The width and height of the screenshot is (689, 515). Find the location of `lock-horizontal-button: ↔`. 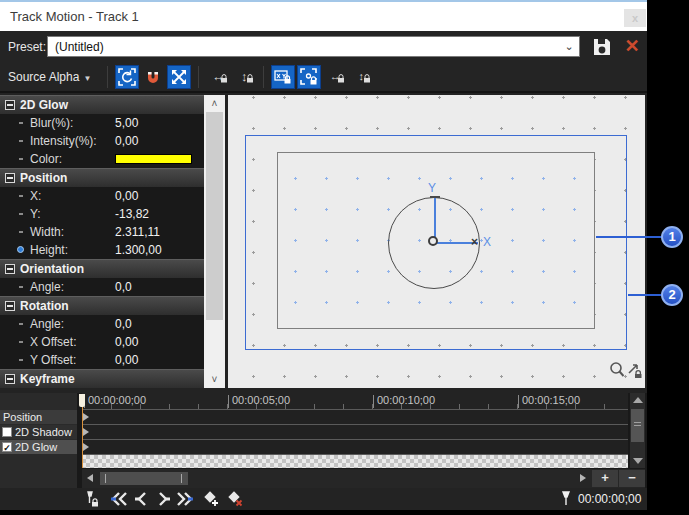

lock-horizontal-button: ↔ is located at coordinates (218, 77).